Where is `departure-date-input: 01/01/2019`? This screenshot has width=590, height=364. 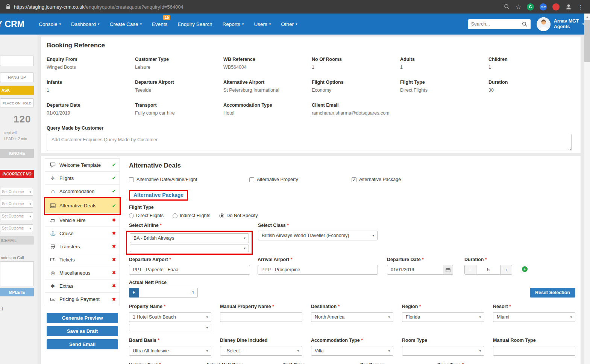 departure-date-input: 01/01/2019 is located at coordinates (415, 270).